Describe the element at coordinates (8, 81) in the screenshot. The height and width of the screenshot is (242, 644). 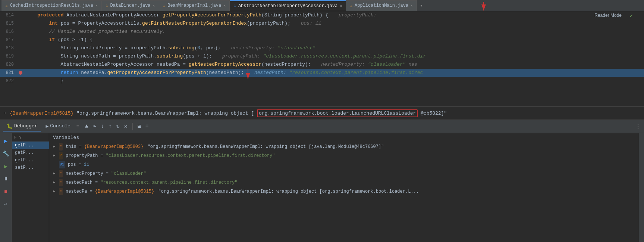
I see `line-number: 822` at that location.